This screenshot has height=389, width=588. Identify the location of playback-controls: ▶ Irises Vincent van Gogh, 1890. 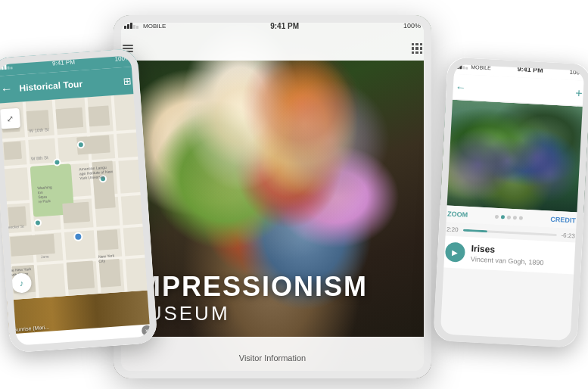
(510, 254).